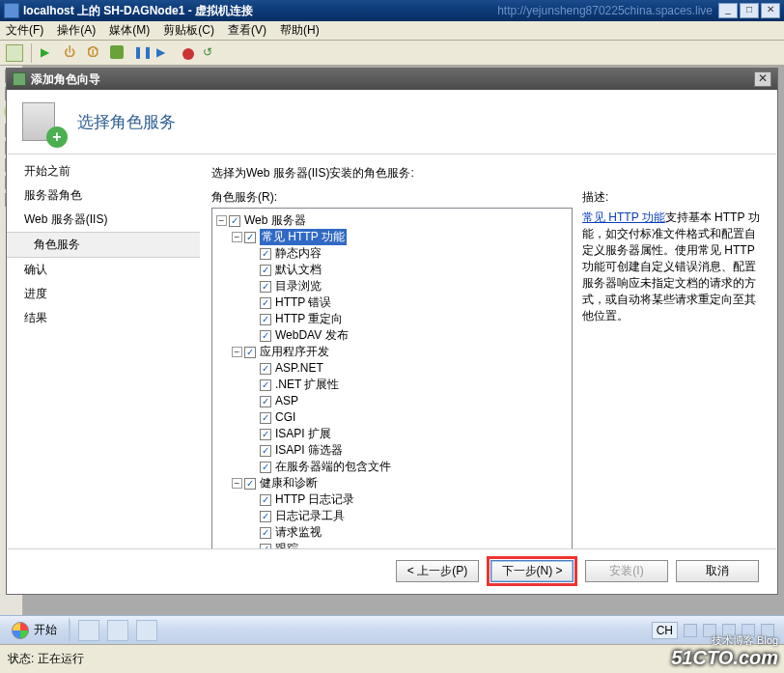 The width and height of the screenshot is (784, 673). I want to click on app-icon, so click(12, 11).